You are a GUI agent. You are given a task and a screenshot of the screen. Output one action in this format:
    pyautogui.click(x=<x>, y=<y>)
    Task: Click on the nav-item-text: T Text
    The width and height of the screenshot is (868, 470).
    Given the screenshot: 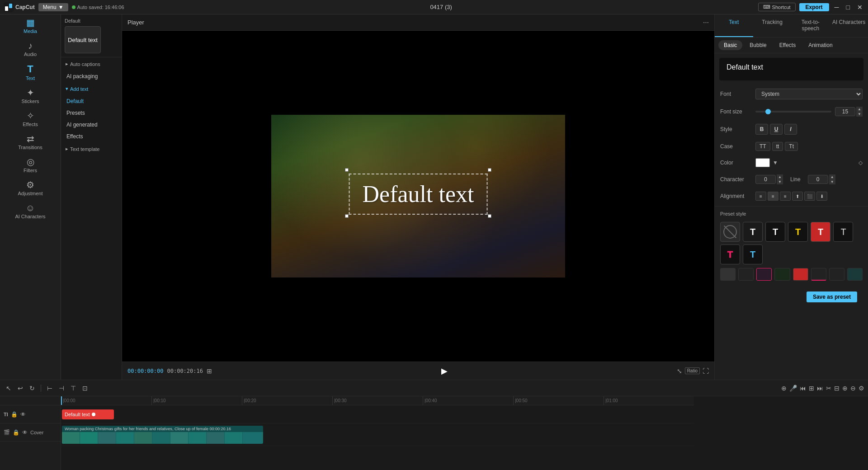 What is the action you would take?
    pyautogui.click(x=30, y=72)
    